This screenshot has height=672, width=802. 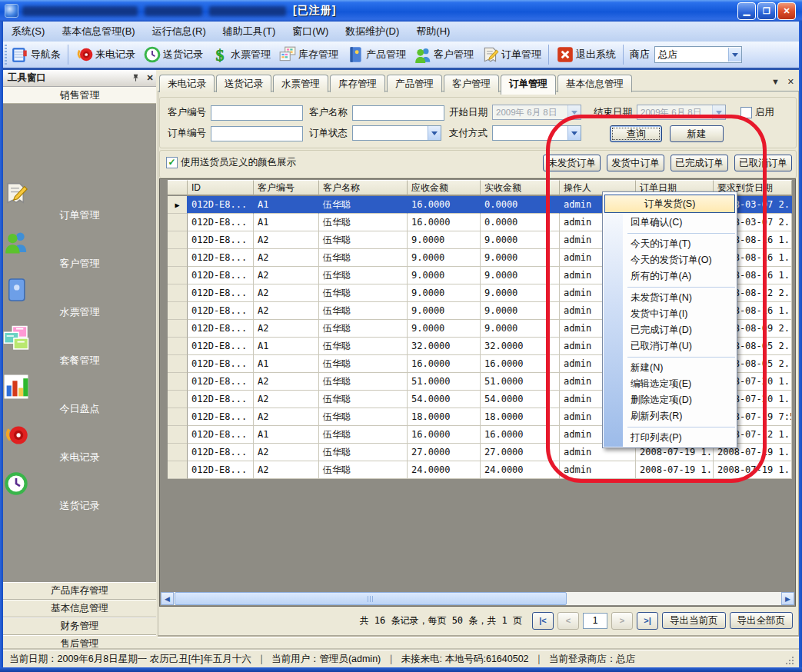 What do you see at coordinates (286, 188) in the screenshot?
I see `grid-column-header-2: 客户编号` at bounding box center [286, 188].